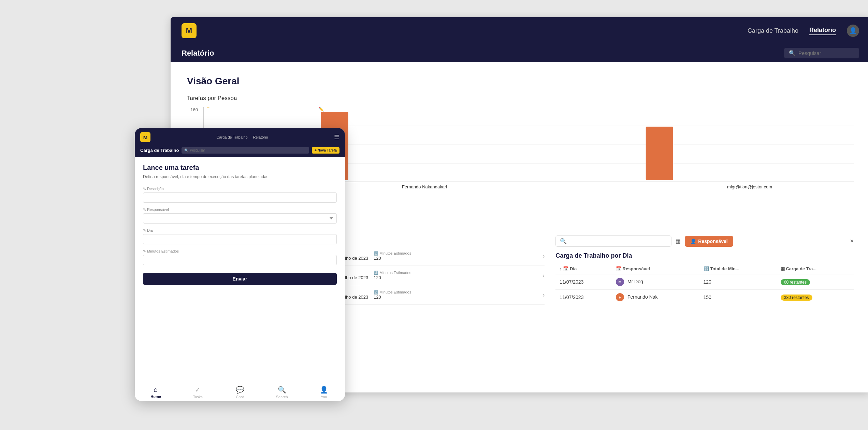 Image resolution: width=868 pixels, height=430 pixels. What do you see at coordinates (240, 198) in the screenshot?
I see `input-descricao` at bounding box center [240, 198].